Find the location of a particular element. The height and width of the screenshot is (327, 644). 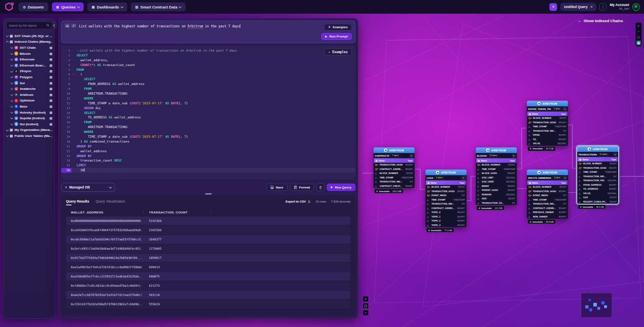

sidebar-item-arbitrum: AArbitrum▦ is located at coordinates (29, 95).